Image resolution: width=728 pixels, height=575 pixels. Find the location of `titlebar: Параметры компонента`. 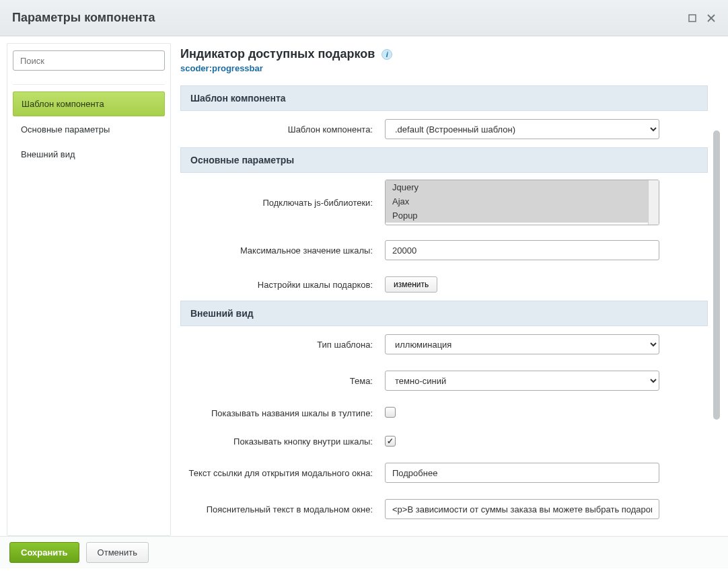

titlebar: Параметры компонента is located at coordinates (364, 18).